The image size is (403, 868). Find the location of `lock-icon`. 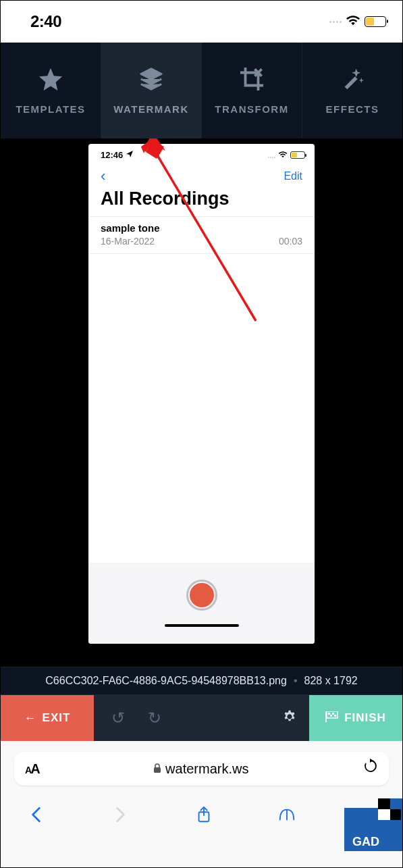

lock-icon is located at coordinates (157, 769).